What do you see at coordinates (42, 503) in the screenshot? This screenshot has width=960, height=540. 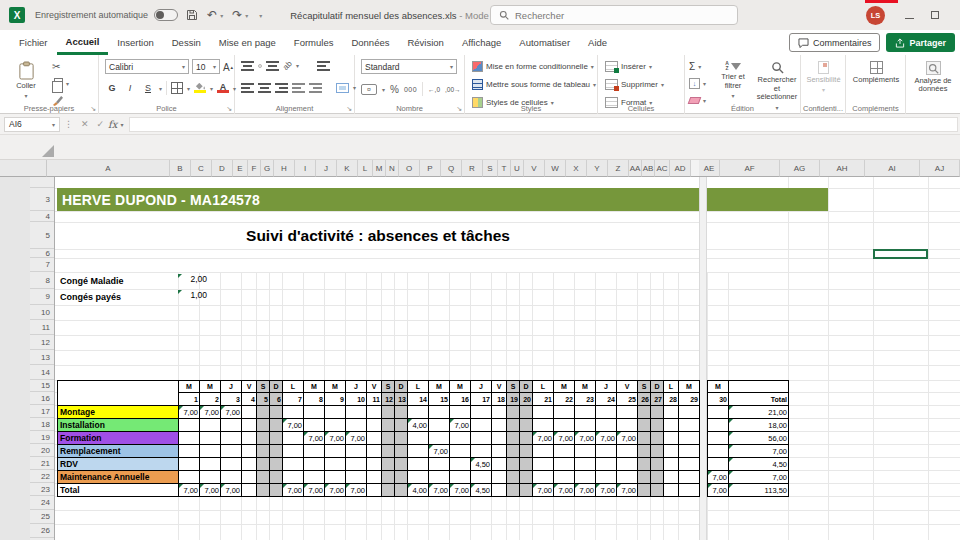 I see `row-header-24: 24` at bounding box center [42, 503].